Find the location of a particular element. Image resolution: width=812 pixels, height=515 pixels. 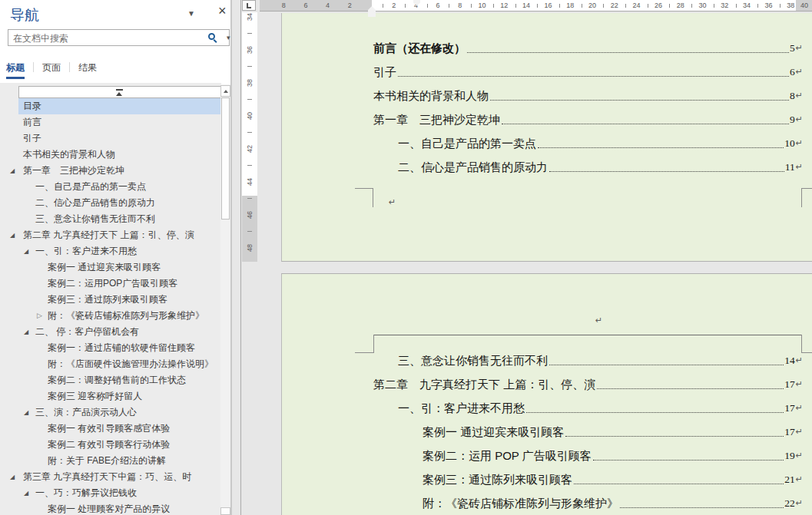

toc-entry: 前言（还在修改）5↵ is located at coordinates (588, 48).